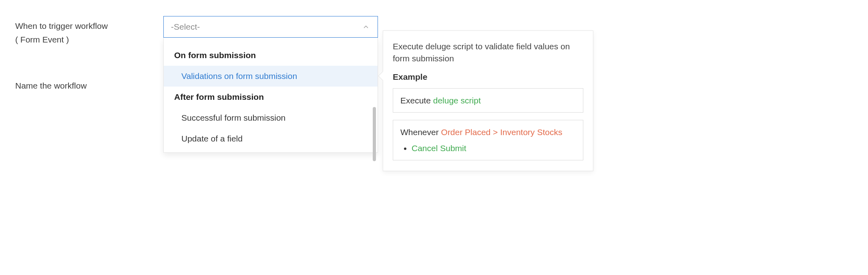 The height and width of the screenshot is (275, 868). I want to click on trigger-label-line2: ( Form Event ), so click(89, 40).